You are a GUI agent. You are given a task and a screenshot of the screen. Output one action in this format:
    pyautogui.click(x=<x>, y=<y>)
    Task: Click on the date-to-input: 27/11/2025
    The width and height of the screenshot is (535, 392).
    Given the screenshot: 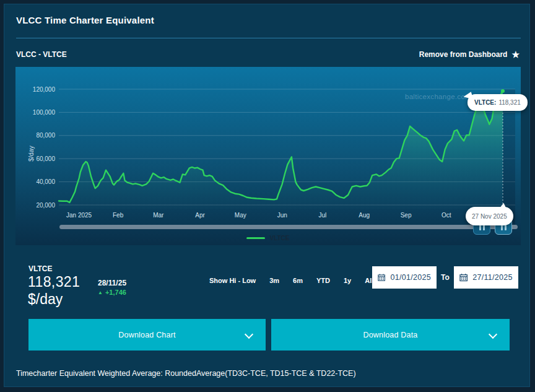 What is the action you would take?
    pyautogui.click(x=486, y=277)
    